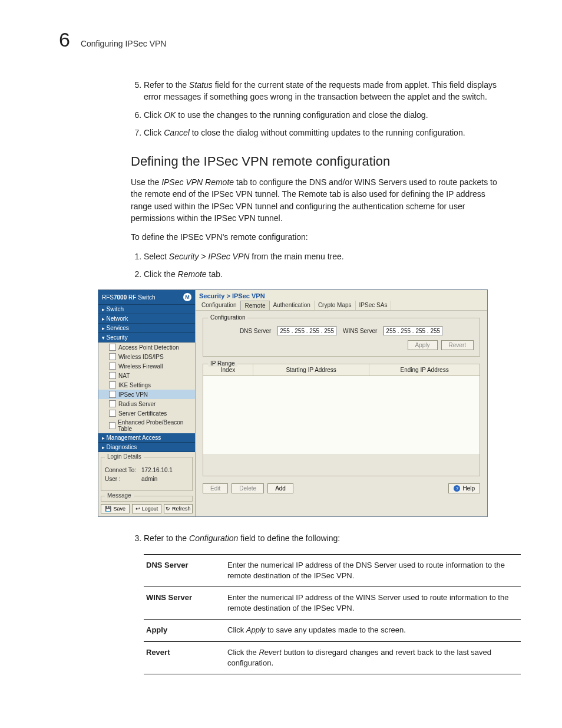  Describe the element at coordinates (184, 571) in the screenshot. I see `term-dns-server: DNS Server` at that location.